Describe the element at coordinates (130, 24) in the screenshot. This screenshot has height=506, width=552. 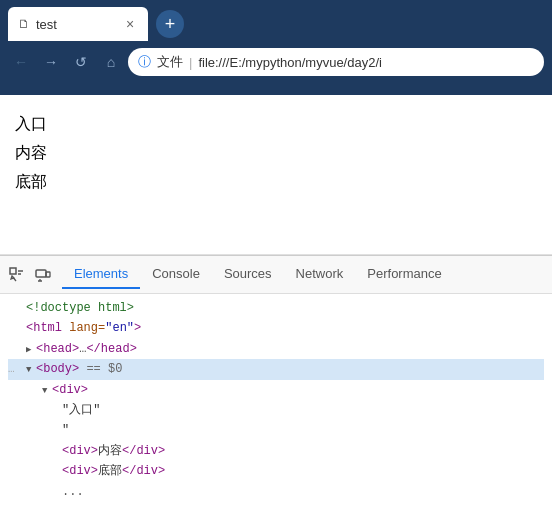
I see `tab-close-button: ×` at that location.